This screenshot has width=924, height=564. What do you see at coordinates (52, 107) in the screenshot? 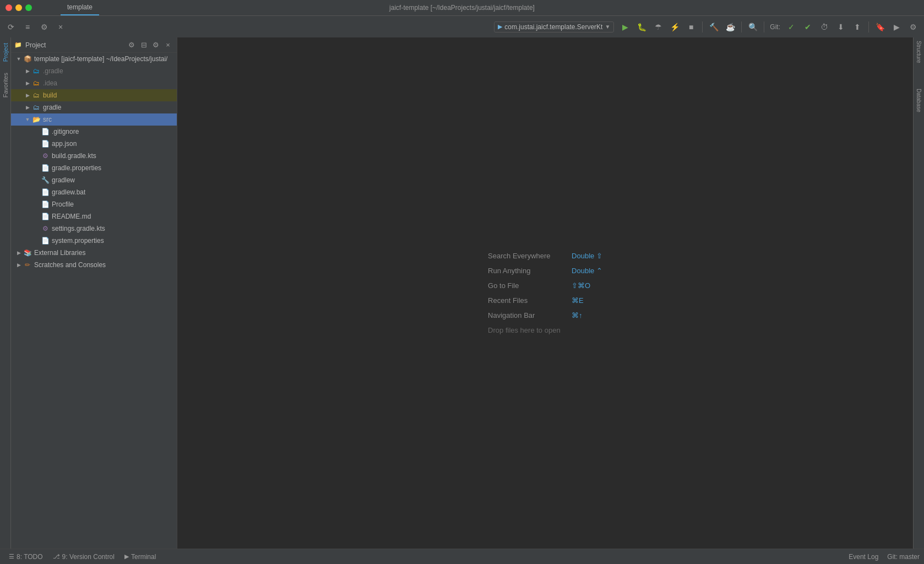
I see `gradle-dir-label: gradle` at bounding box center [52, 107].